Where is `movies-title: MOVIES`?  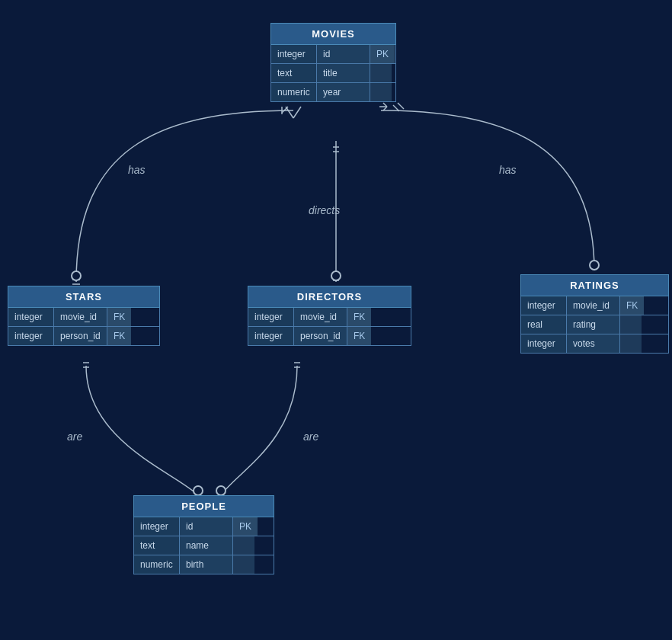
movies-title: MOVIES is located at coordinates (334, 34).